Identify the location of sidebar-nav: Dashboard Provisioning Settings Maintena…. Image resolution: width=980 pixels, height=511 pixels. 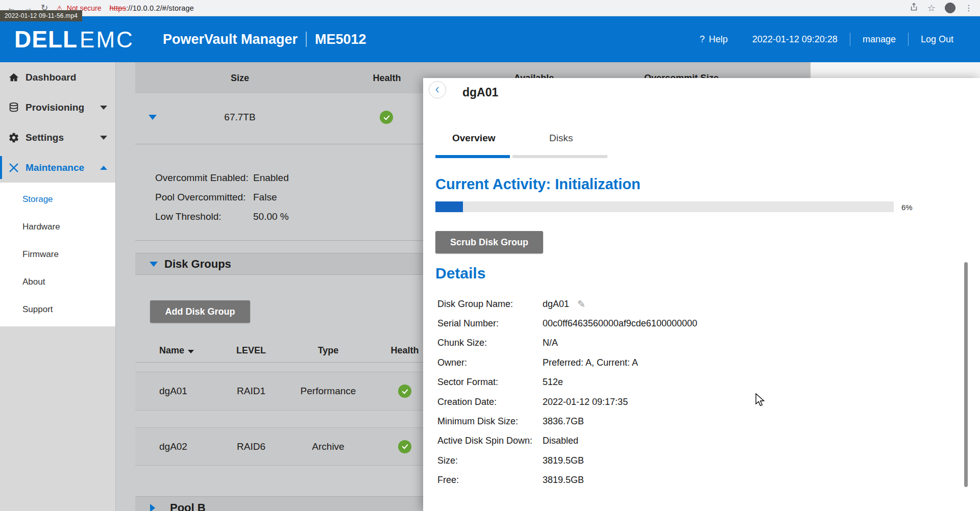
(58, 287).